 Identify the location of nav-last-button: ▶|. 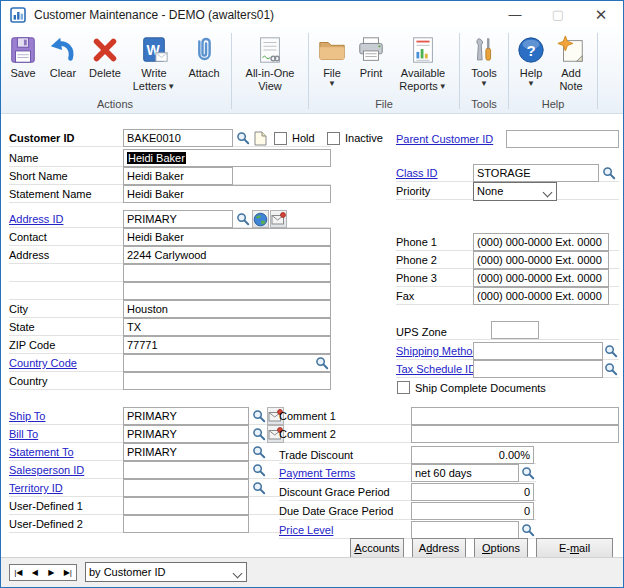
(68, 572).